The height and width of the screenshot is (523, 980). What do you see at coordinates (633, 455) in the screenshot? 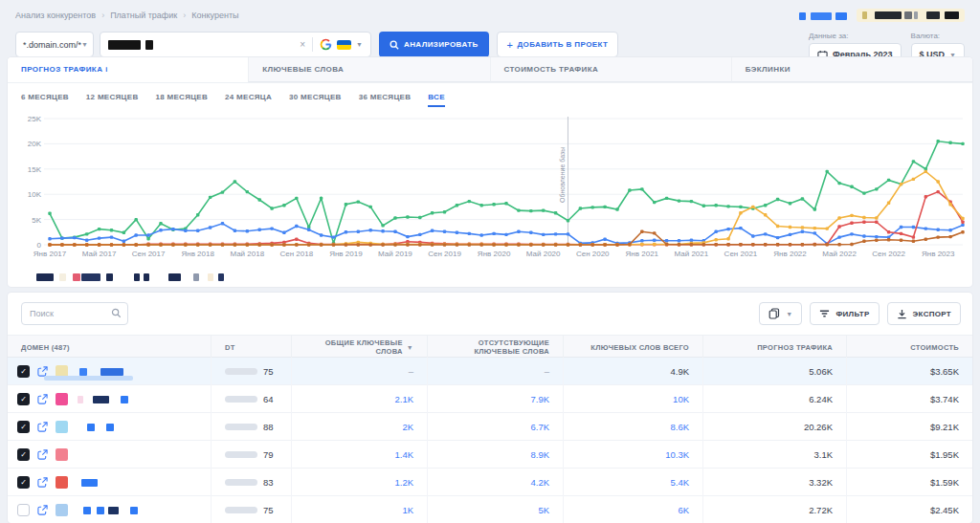
I see `total-keywords-cell: 10.3K` at bounding box center [633, 455].